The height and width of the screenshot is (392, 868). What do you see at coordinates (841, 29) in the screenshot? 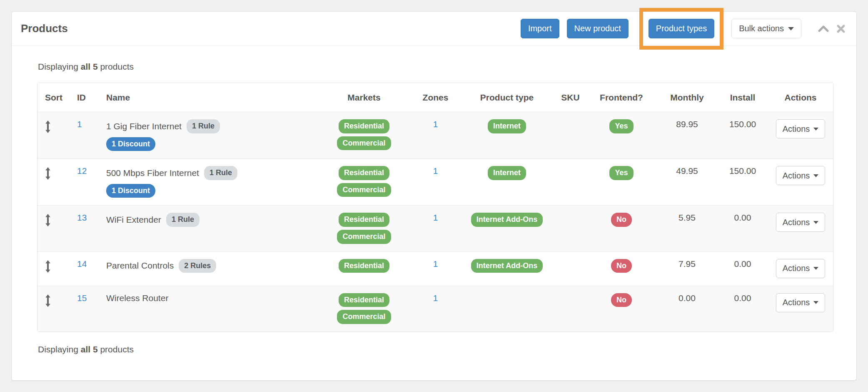
I see `close-panel-icon` at bounding box center [841, 29].